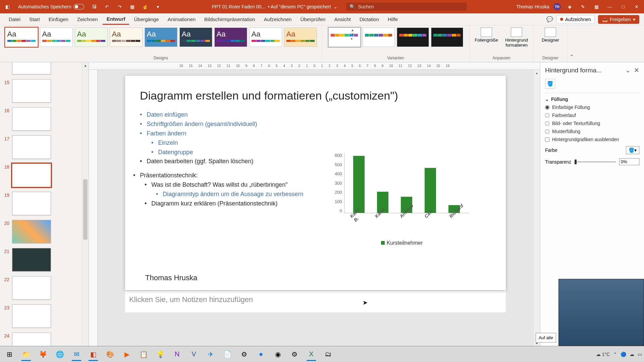 This screenshot has width=644, height=362. Describe the element at coordinates (583, 7) in the screenshot. I see `pen-icon: ✎` at that location.